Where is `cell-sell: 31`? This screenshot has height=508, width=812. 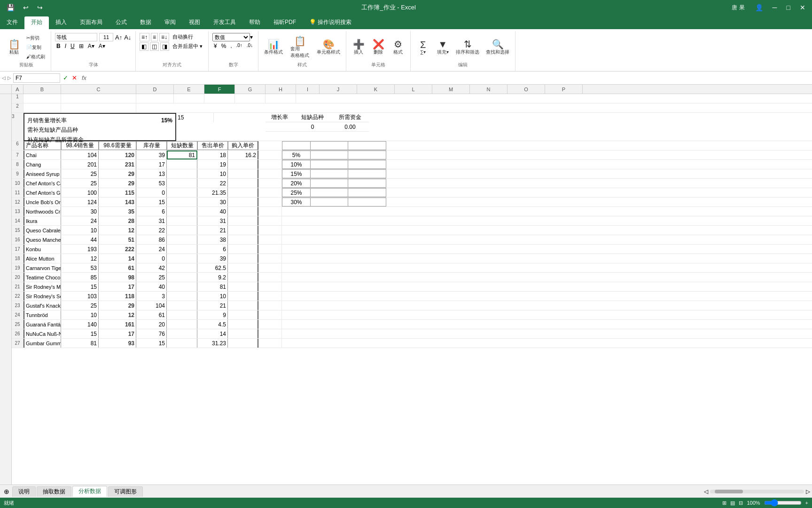
cell-sell: 31 is located at coordinates (212, 221).